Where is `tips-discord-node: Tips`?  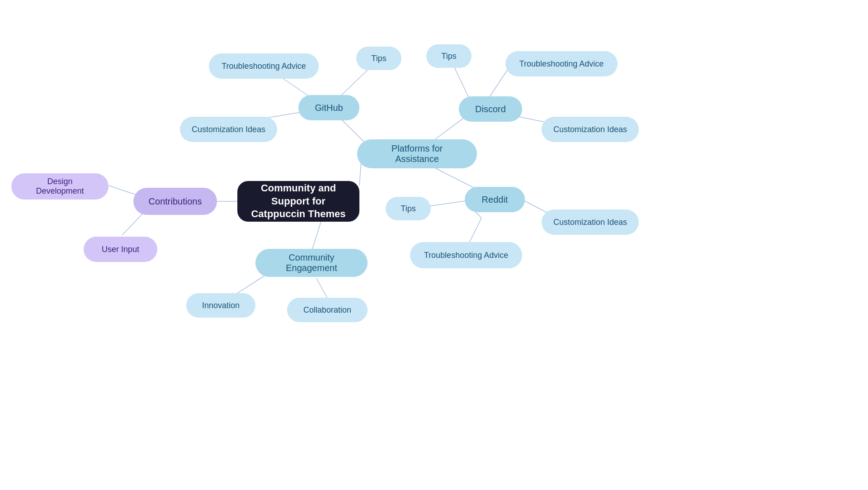 tips-discord-node: Tips is located at coordinates (449, 56).